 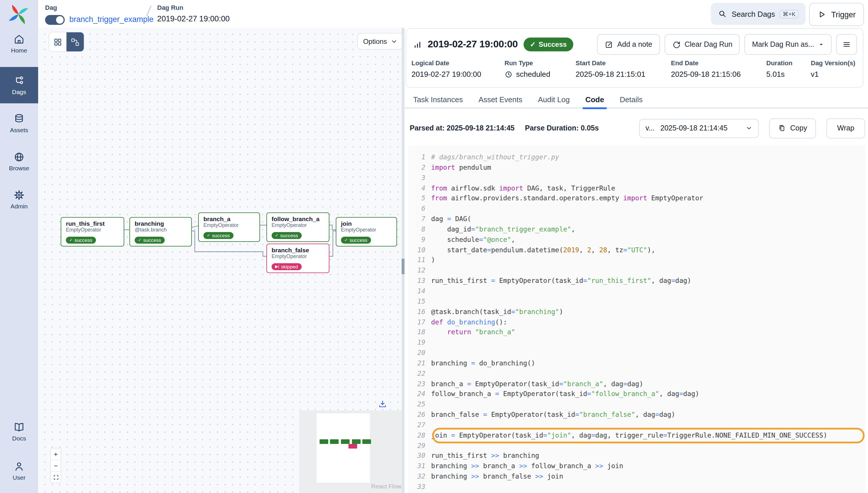 What do you see at coordinates (298, 258) in the screenshot?
I see `graph-node-branch_false: branch_falseEmptyOperator▶|skipped` at bounding box center [298, 258].